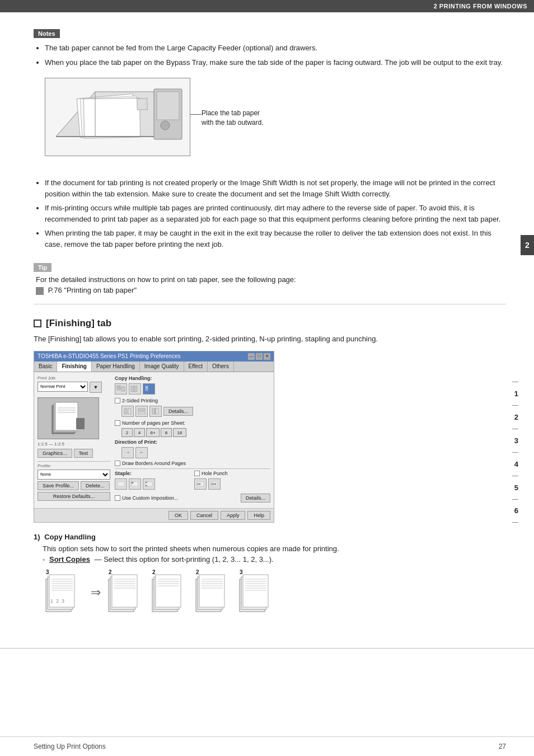  What do you see at coordinates (116, 367) in the screenshot?
I see `tab-paper-handling: Paper Handling` at bounding box center [116, 367].